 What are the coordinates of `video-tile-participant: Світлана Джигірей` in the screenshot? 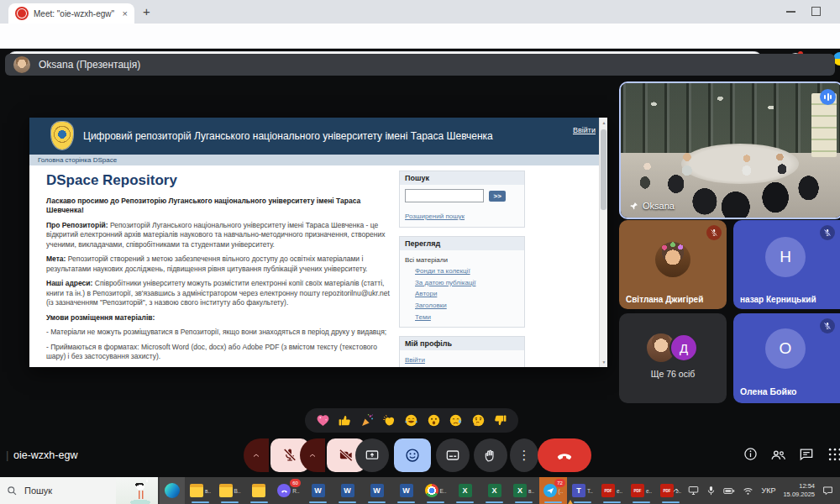 It's located at (673, 265).